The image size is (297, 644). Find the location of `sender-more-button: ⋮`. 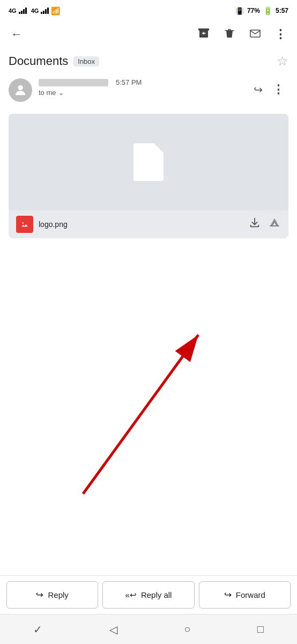

sender-more-button: ⋮ is located at coordinates (278, 90).